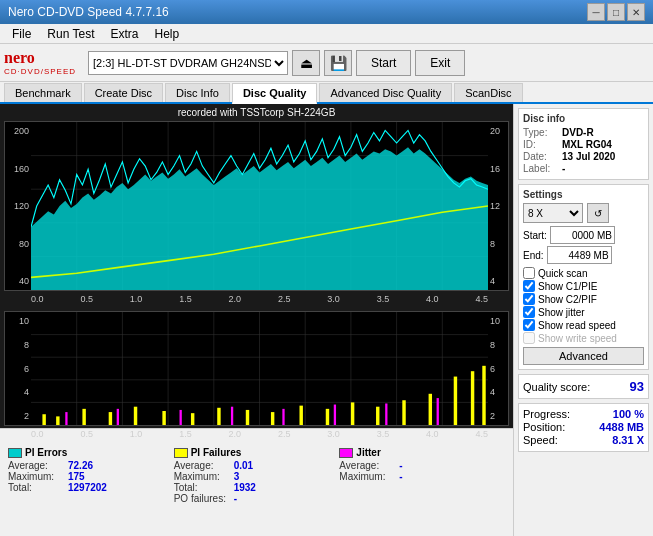 This screenshot has height=536, width=653. What do you see at coordinates (584, 356) in the screenshot?
I see `advanced-button: Advanced` at bounding box center [584, 356].